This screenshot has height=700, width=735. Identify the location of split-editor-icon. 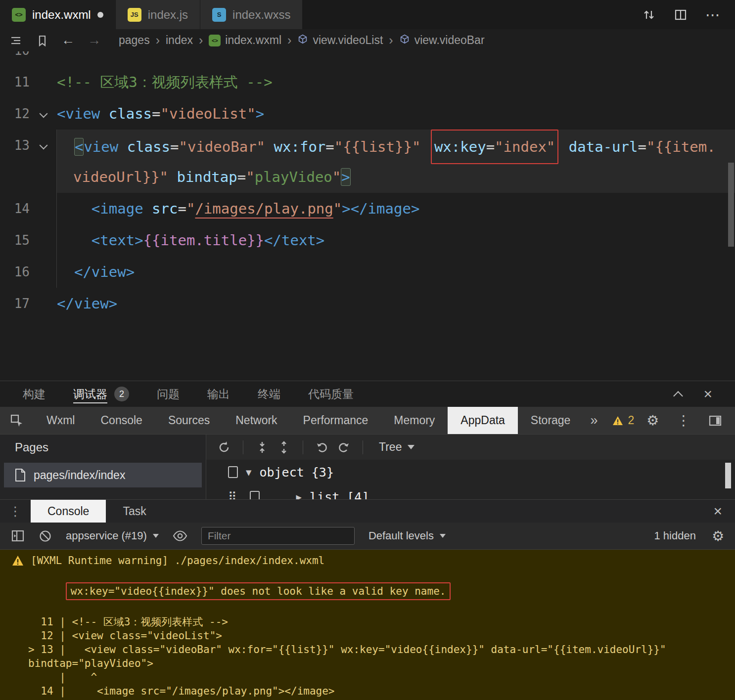
(681, 15).